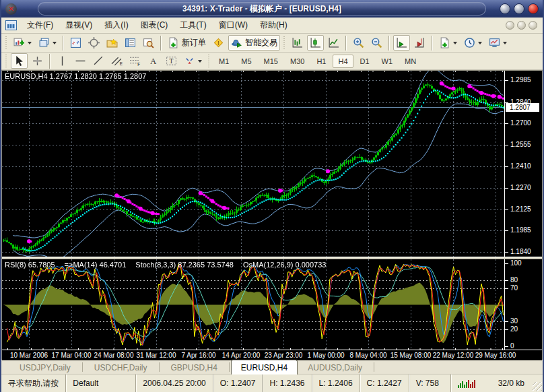  What do you see at coordinates (112, 43) in the screenshot?
I see `navigator-button` at bounding box center [112, 43].